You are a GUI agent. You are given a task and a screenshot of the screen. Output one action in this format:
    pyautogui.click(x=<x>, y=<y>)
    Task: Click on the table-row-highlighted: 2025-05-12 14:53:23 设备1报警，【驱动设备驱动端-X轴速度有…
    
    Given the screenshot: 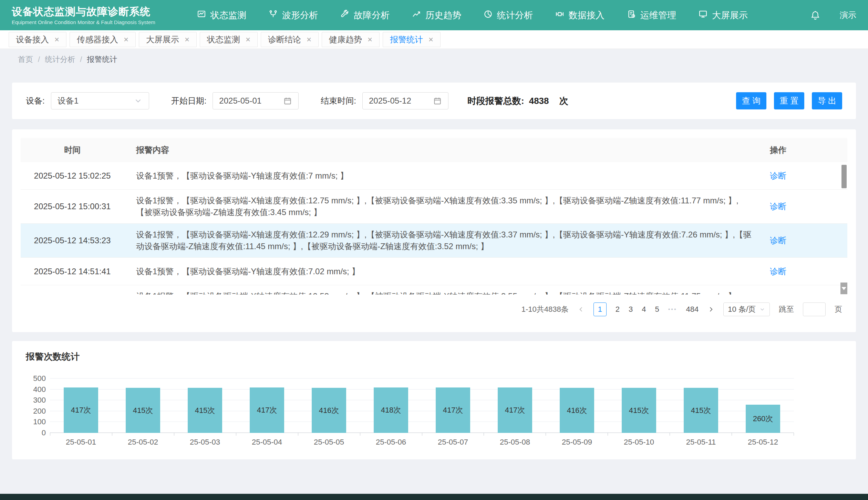 What is the action you would take?
    pyautogui.click(x=434, y=241)
    